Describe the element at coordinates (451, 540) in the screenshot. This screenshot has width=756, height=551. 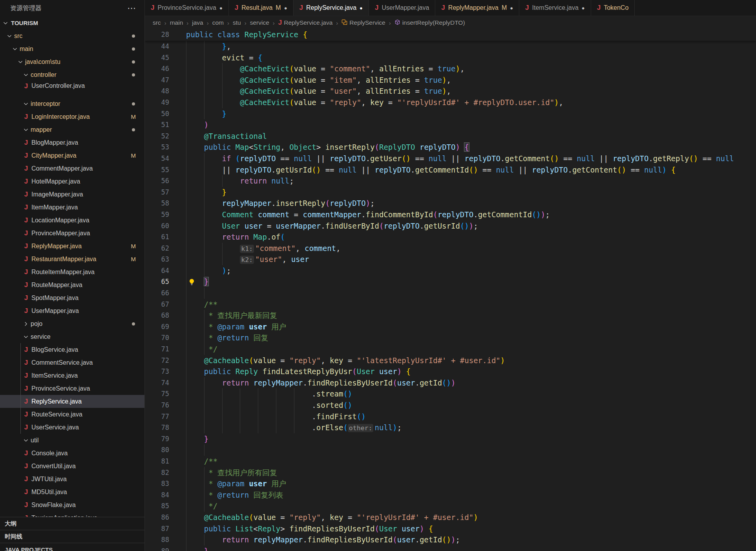
I see `code-line-88: 88 return replyMapper.findRepliesByUserI…` at that location.